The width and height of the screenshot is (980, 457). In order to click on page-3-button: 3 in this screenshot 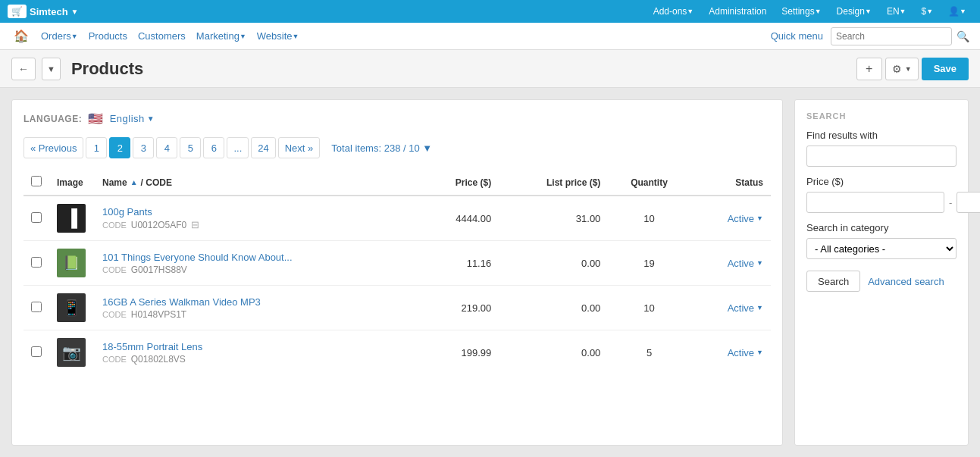, I will do `click(143, 148)`.